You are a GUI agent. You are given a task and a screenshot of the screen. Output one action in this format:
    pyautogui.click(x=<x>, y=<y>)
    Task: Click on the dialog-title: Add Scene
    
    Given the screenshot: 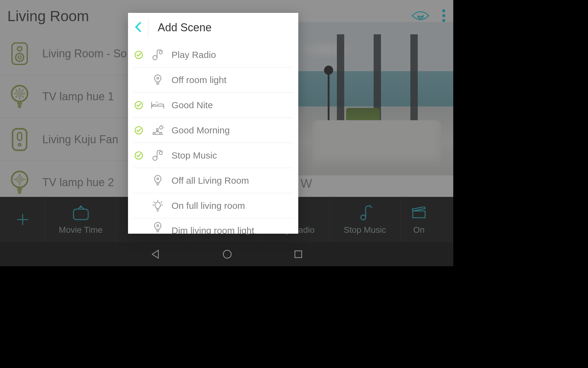 What is the action you would take?
    pyautogui.click(x=185, y=28)
    